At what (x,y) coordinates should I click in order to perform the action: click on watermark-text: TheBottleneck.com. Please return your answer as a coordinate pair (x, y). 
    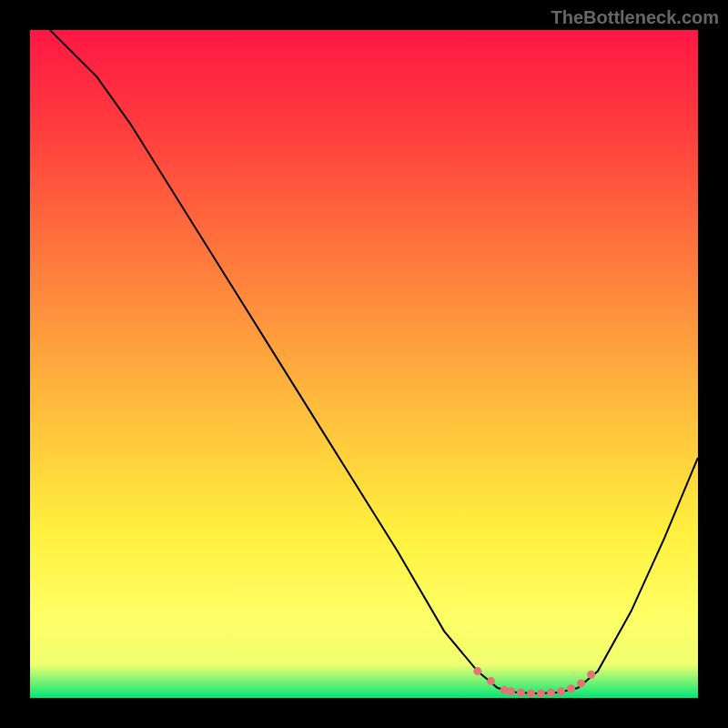
    Looking at the image, I should click on (635, 18).